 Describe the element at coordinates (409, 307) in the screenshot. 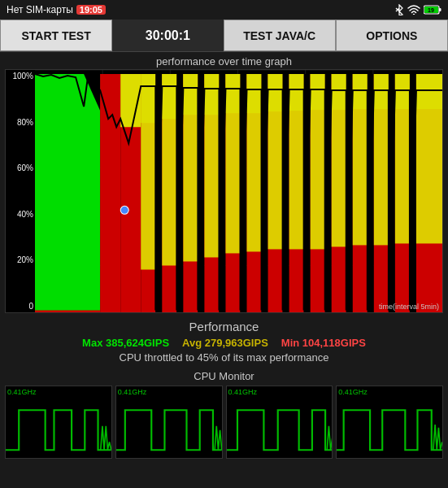

I see `time-interval-label: time(interval 5min)` at that location.